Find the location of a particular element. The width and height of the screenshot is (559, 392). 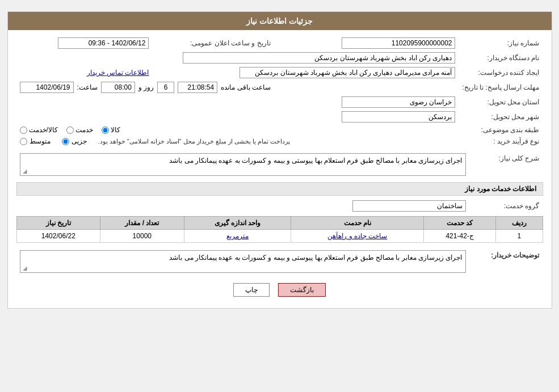

org-name-label: نام دستگاه خریدار: is located at coordinates (501, 58).